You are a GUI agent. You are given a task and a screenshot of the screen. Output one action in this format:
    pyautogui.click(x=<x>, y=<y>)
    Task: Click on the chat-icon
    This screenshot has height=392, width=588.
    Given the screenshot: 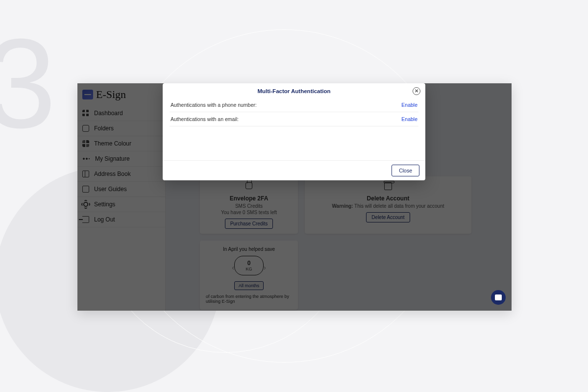 What is the action you would take?
    pyautogui.click(x=498, y=297)
    